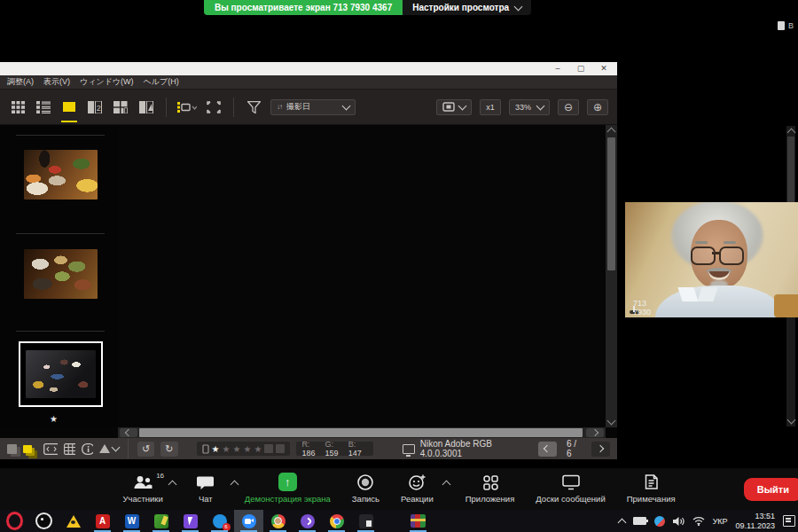 Image resolution: width=798 pixels, height=532 pixels. Describe the element at coordinates (161, 521) in the screenshot. I see `taskbar-editor-icon` at that location.